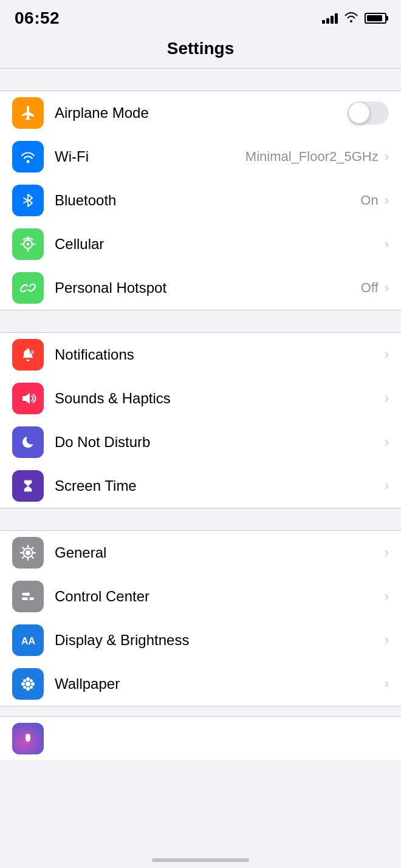  What do you see at coordinates (28, 553) in the screenshot?
I see `general-icon` at bounding box center [28, 553].